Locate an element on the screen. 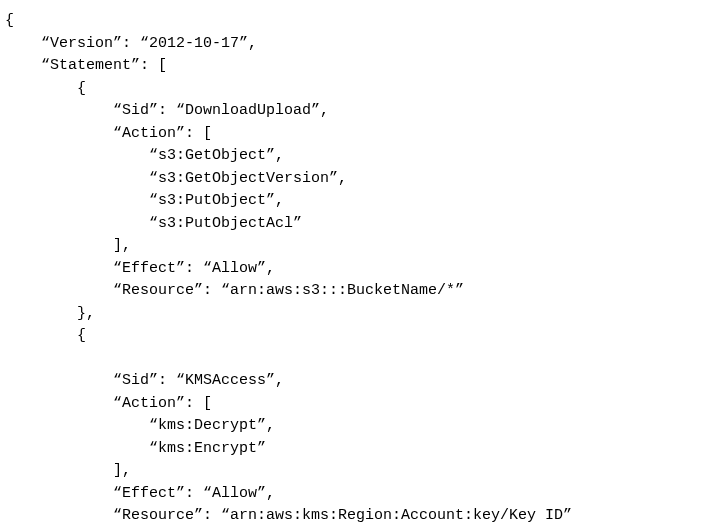 This screenshot has width=702, height=531. code-line: “kms:Encrypt” is located at coordinates (136, 448).